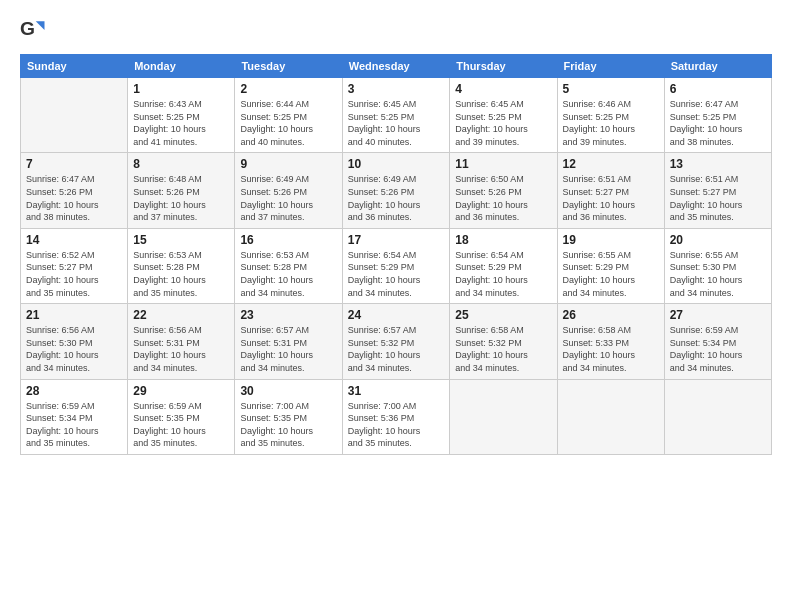  I want to click on day-info: Sunrise: 6:56 AM Sunset: 5:31 PM Dayligh…, so click(181, 349).